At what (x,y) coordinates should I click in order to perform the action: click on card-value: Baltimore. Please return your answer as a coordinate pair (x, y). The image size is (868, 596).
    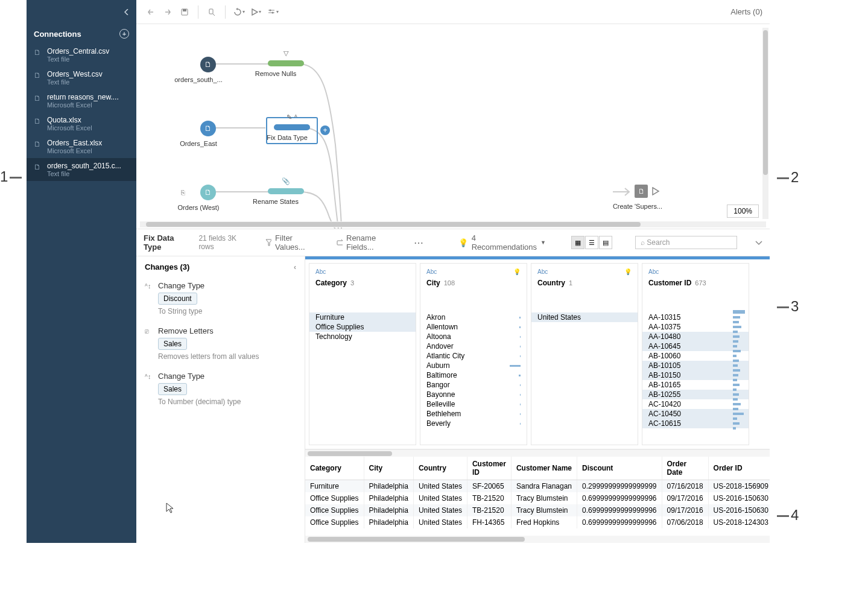
    Looking at the image, I should click on (474, 375).